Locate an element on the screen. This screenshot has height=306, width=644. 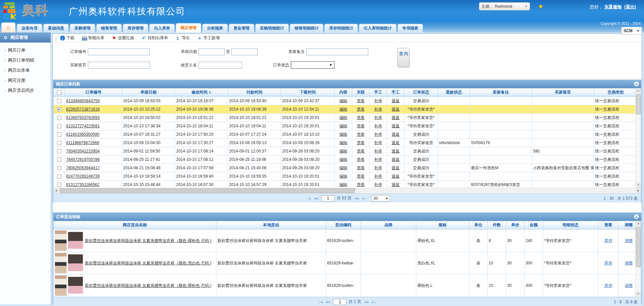
toolbar-button: ↓下载 is located at coordinates (67, 38).